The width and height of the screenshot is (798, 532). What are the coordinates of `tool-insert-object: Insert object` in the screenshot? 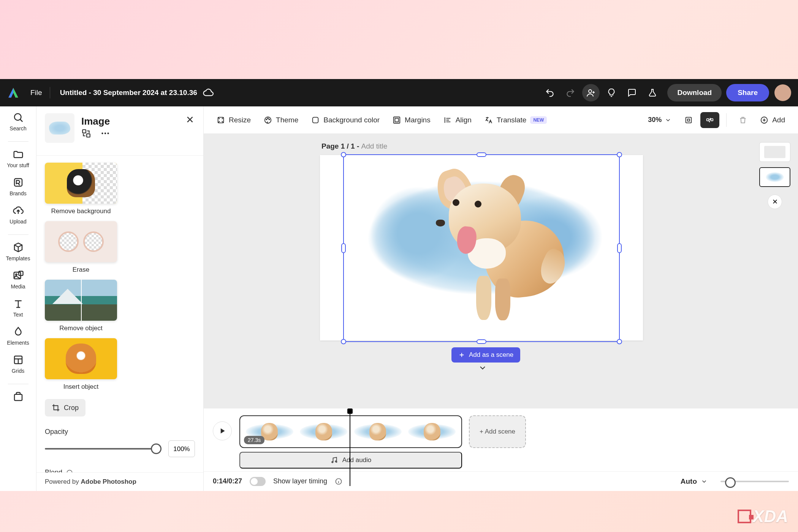 It's located at (81, 364).